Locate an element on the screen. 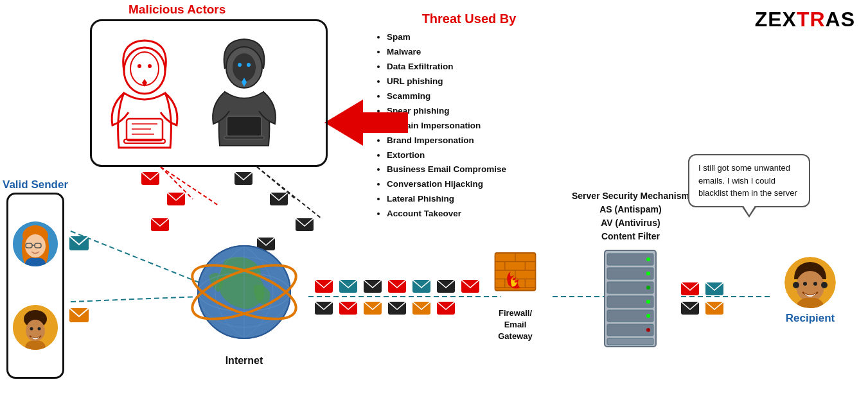 This screenshot has width=868, height=416. avatar-man is located at coordinates (35, 327).